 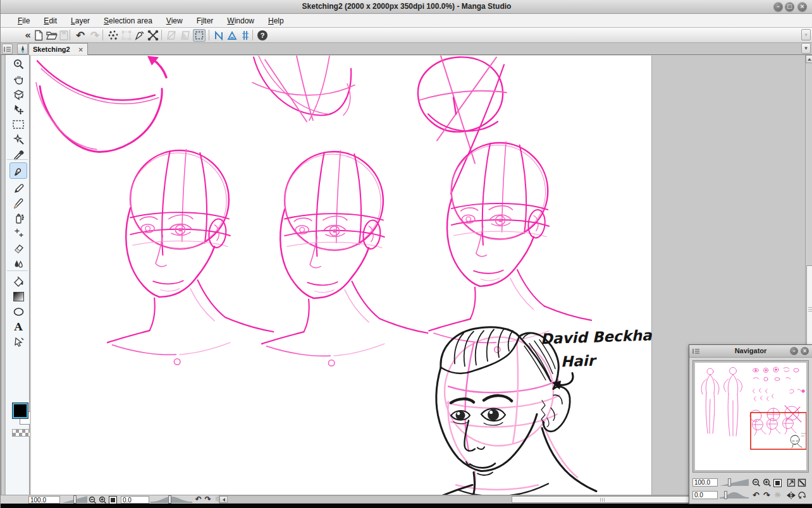 What do you see at coordinates (18, 159) in the screenshot?
I see `toolbox-divider` at bounding box center [18, 159].